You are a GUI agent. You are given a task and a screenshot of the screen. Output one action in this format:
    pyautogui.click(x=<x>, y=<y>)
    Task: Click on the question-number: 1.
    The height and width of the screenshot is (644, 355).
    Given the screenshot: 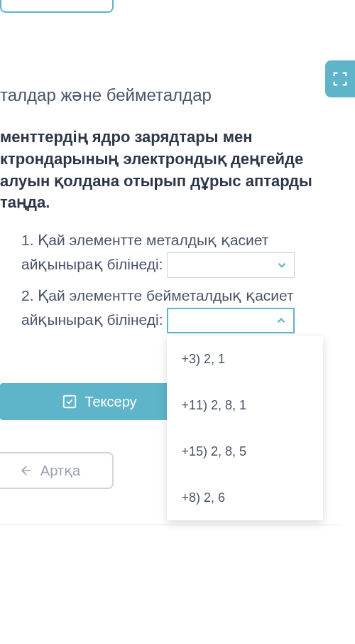 What is the action you would take?
    pyautogui.click(x=28, y=240)
    